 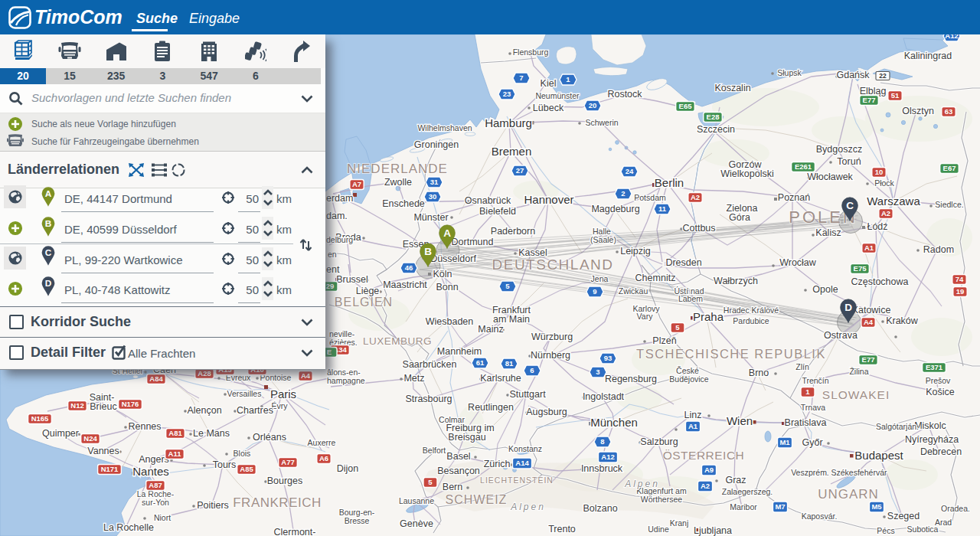 I want to click on svg-text: Zürich, so click(x=498, y=464).